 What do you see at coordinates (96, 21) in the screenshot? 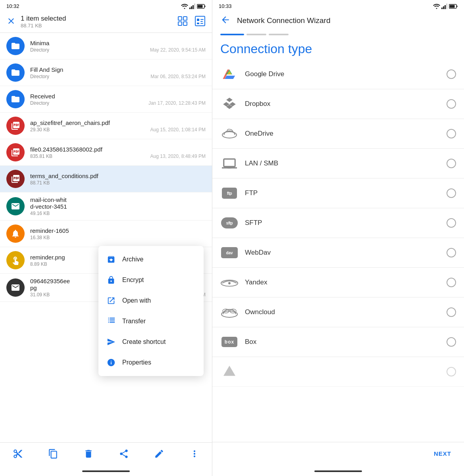
I see `header-title-group: 1 item selected 88.71 KB` at bounding box center [96, 21].